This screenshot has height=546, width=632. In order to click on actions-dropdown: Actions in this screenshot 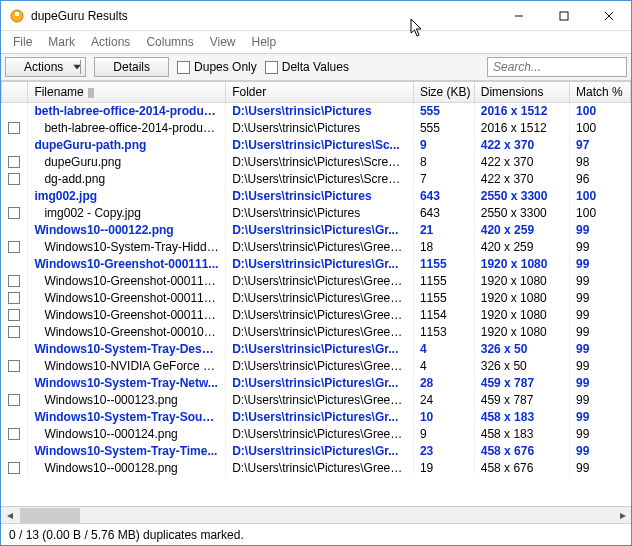, I will do `click(46, 67)`.